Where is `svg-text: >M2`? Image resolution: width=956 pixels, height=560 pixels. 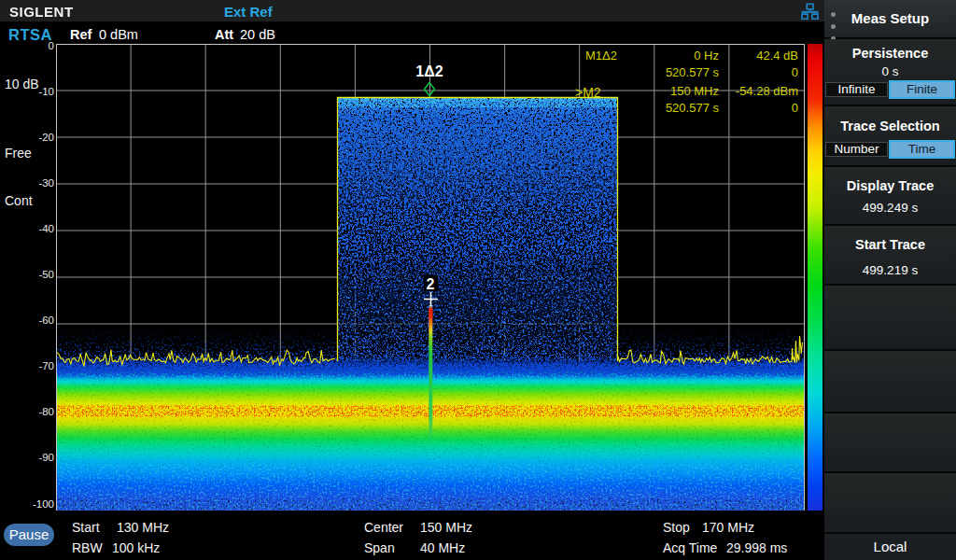 svg-text: >M2 is located at coordinates (588, 92).